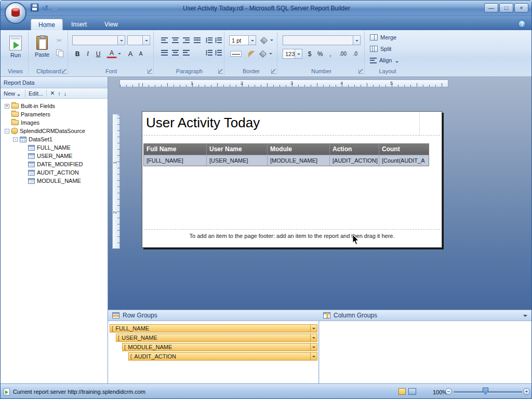  I want to click on zoom-slider-handle, so click(485, 391).